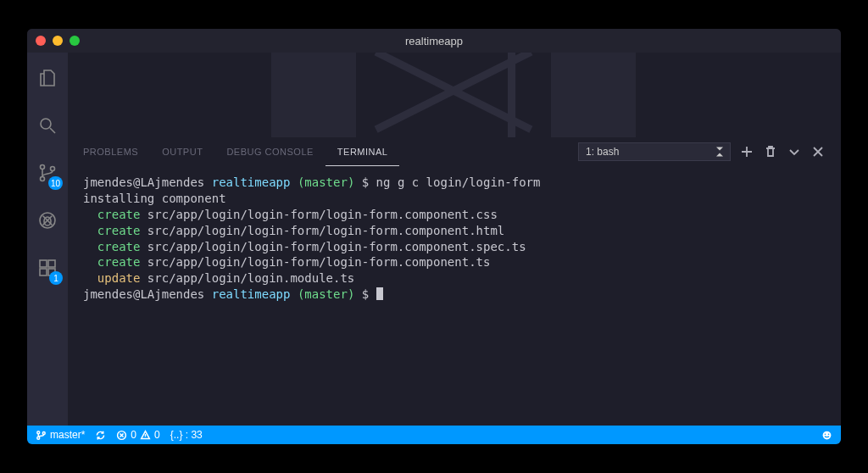 Image resolution: width=868 pixels, height=473 pixels. Describe the element at coordinates (702, 152) in the screenshot. I see `panel-controls: 1: bash` at that location.